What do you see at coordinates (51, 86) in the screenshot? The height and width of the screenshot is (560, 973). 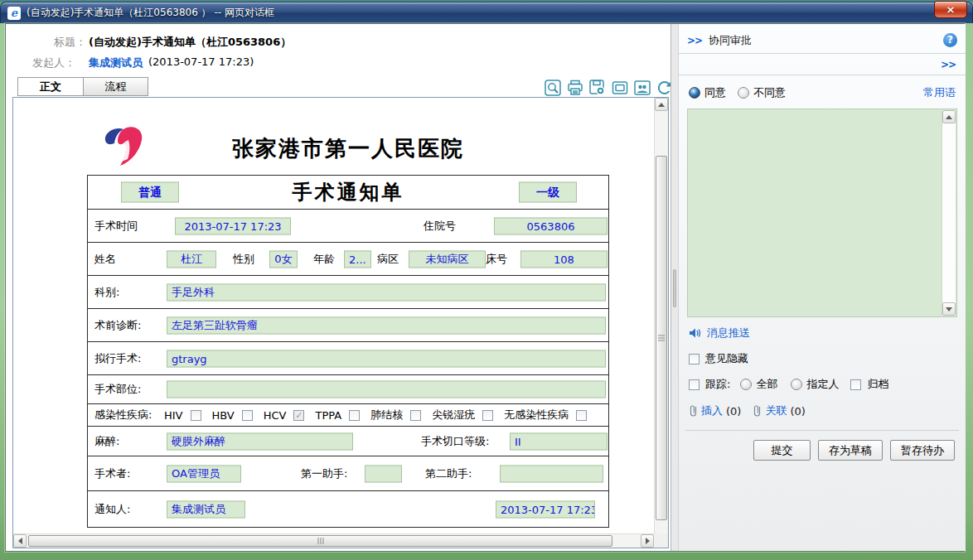 I see `tab-content: 正文` at bounding box center [51, 86].